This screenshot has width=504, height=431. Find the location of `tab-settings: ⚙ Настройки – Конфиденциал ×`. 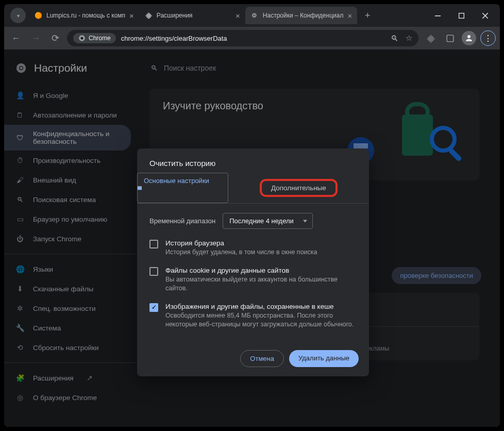

tab-settings: ⚙ Настройки – Конфиденциал × is located at coordinates (301, 15).